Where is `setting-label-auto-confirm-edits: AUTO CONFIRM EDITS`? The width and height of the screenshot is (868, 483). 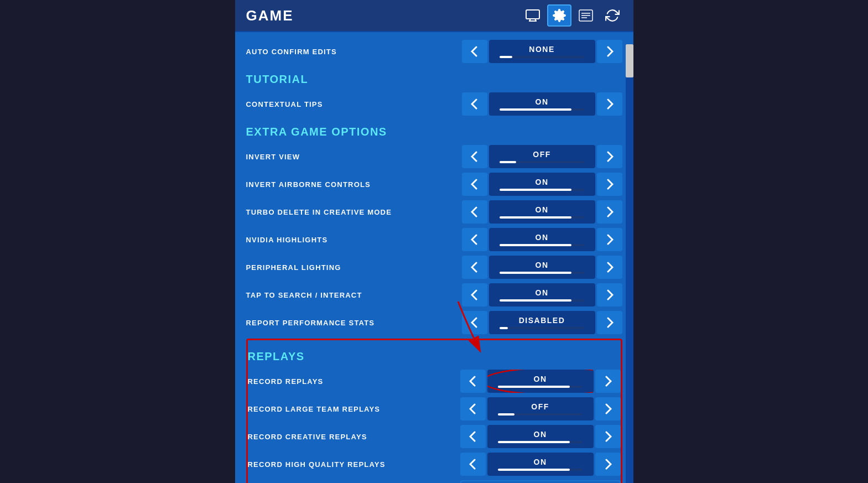
setting-label-auto-confirm-edits: AUTO CONFIRM EDITS is located at coordinates (354, 52).